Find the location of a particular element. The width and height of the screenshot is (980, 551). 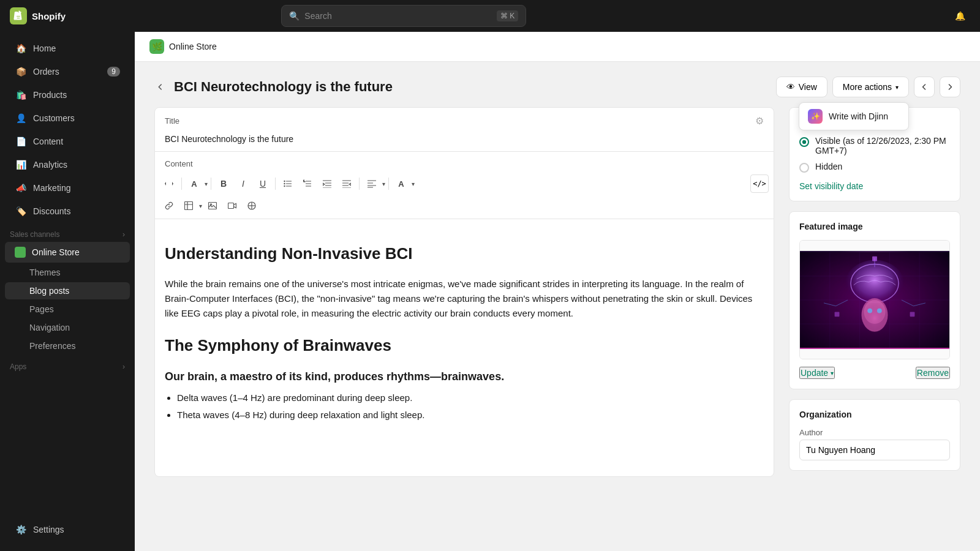

sidebar-item-discounts: 🏷️ Discounts is located at coordinates (67, 211).